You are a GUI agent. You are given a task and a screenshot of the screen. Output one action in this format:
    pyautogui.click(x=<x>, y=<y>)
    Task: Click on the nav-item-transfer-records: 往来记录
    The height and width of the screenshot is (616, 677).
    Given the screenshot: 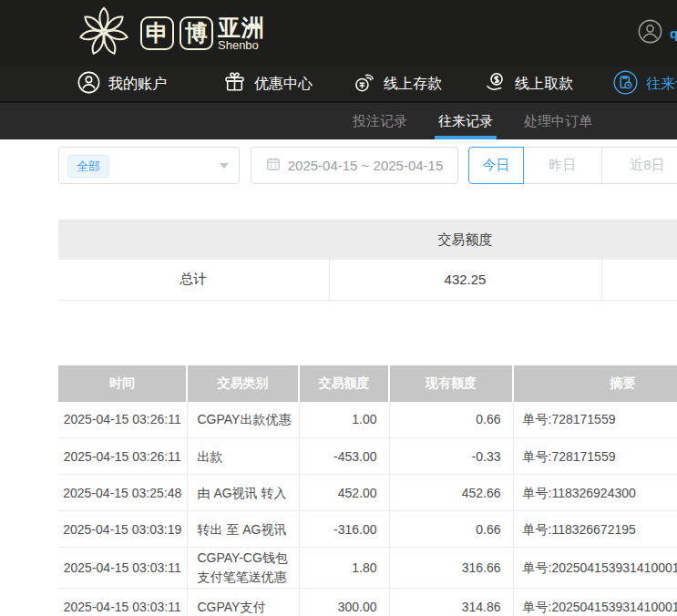 What is the action you would take?
    pyautogui.click(x=645, y=84)
    